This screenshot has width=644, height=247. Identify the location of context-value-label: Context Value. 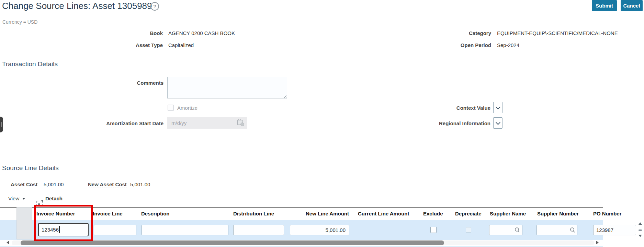
(456, 108).